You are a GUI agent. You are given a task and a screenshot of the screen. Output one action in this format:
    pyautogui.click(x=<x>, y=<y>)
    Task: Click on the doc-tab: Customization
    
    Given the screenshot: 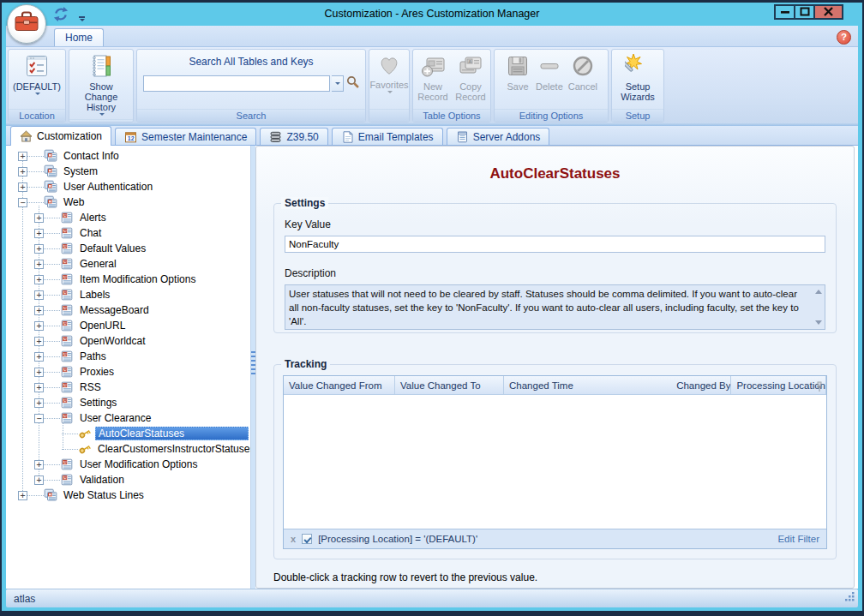 What is the action you would take?
    pyautogui.click(x=61, y=135)
    